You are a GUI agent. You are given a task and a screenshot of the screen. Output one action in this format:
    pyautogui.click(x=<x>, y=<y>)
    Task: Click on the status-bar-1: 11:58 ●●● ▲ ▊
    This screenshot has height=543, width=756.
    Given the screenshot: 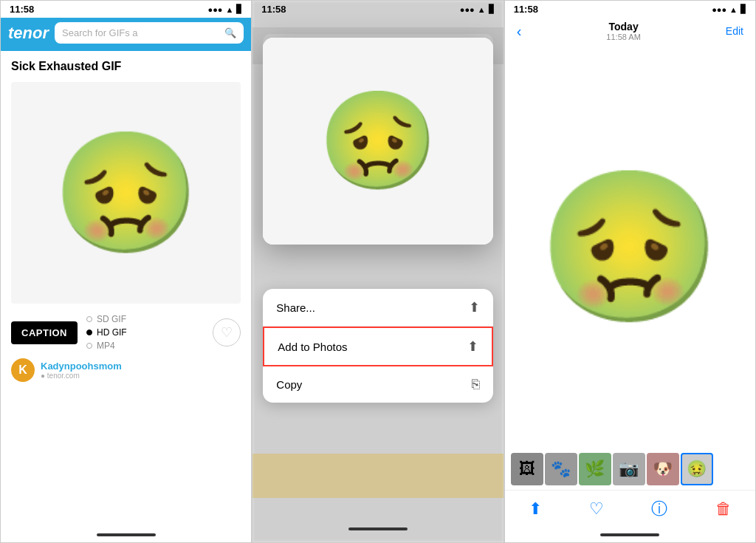 What is the action you would take?
    pyautogui.click(x=126, y=9)
    